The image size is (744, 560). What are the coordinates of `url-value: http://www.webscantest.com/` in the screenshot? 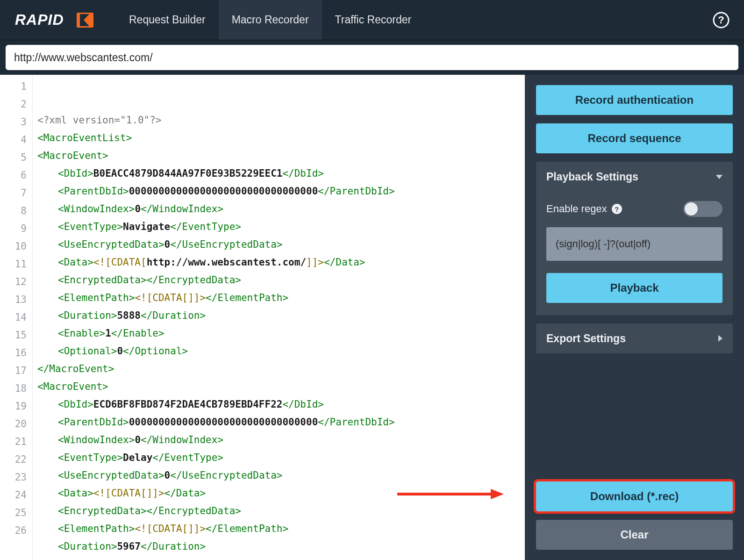 It's located at (83, 58).